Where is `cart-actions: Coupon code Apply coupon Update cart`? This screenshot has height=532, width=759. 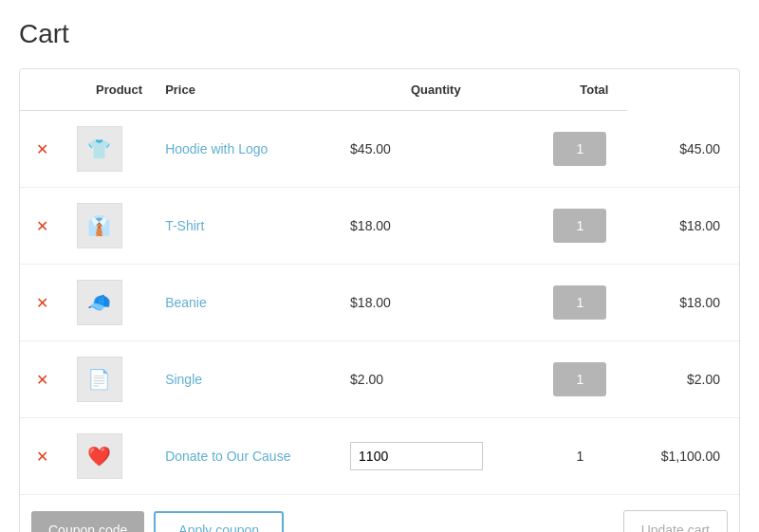
cart-actions: Coupon code Apply coupon Update cart is located at coordinates (380, 514).